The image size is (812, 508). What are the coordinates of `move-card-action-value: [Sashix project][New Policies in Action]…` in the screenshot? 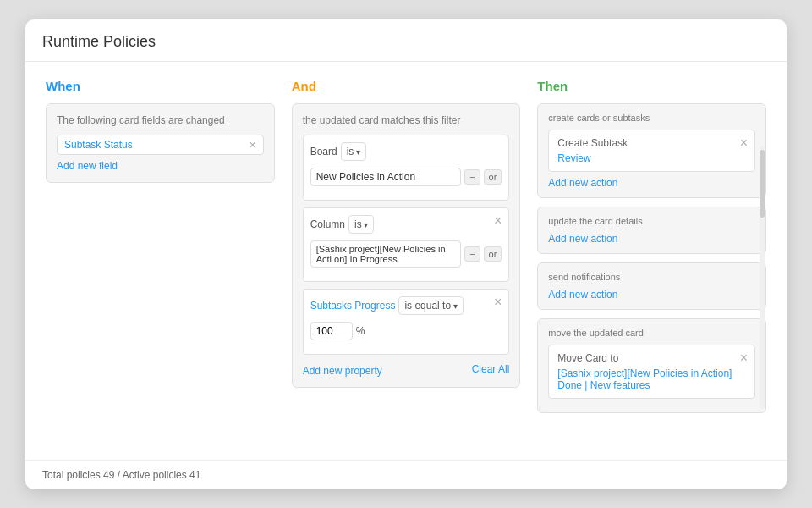 It's located at (651, 379).